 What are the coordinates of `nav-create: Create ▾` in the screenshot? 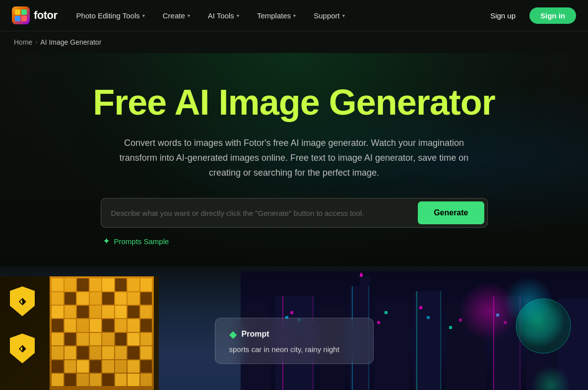 It's located at (177, 16).